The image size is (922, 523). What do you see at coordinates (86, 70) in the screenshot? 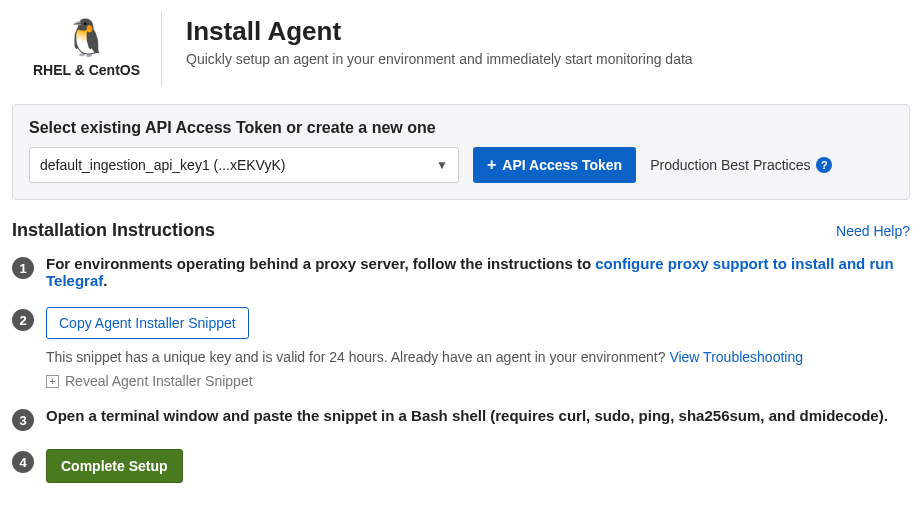
I see `os-label: RHEL & CentOS` at bounding box center [86, 70].